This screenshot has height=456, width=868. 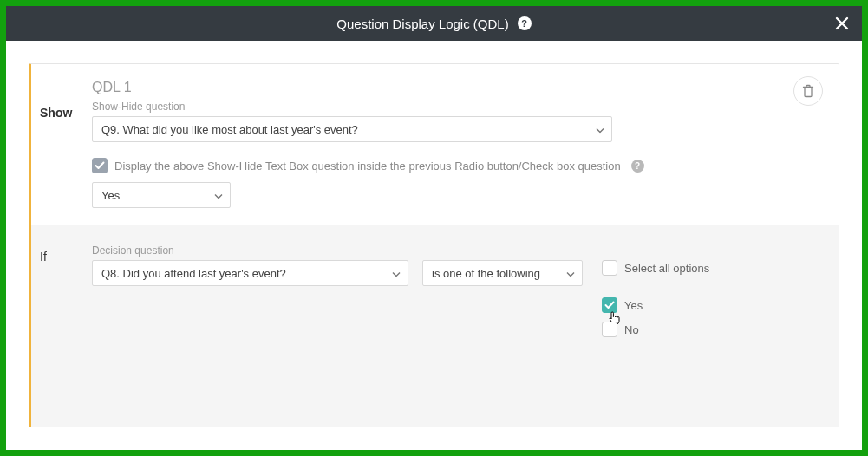 I want to click on show-question-value: Q9. What did you like most about last ye…, so click(x=230, y=130).